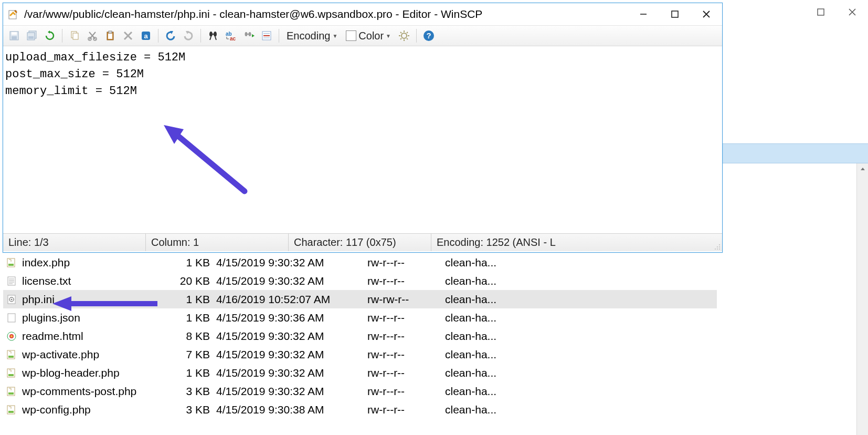 The image size is (868, 435). I want to click on file-changed: 4/15/2019 9:30:36 AM, so click(292, 318).